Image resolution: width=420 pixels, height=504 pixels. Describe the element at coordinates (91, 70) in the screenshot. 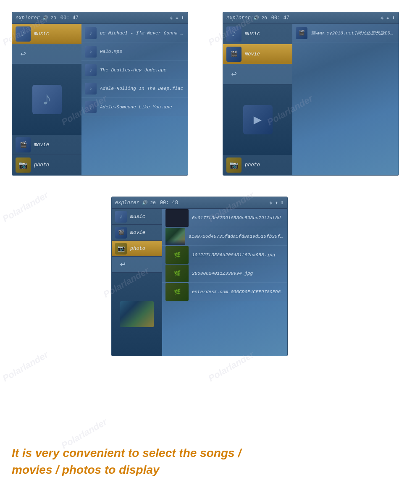

I see `file-icon-1-2: ♪` at that location.